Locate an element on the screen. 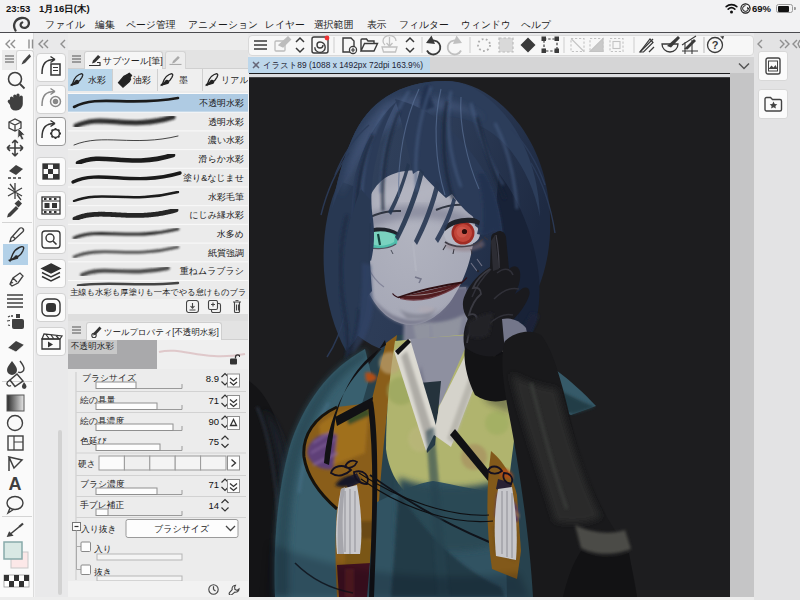 Image resolution: width=800 pixels, height=600 pixels. svg-text: 手ブレ補正 is located at coordinates (102, 505).